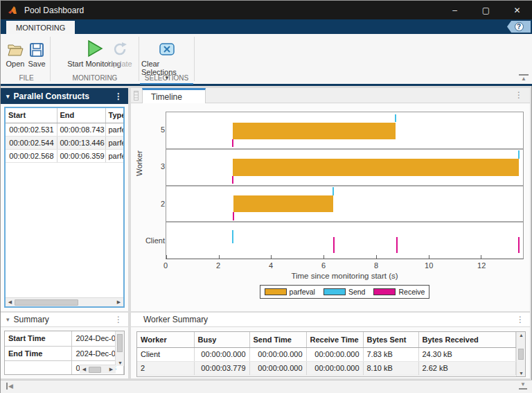  Describe the element at coordinates (40, 28) in the screenshot. I see `tab-monitoring: MONITORING` at that location.